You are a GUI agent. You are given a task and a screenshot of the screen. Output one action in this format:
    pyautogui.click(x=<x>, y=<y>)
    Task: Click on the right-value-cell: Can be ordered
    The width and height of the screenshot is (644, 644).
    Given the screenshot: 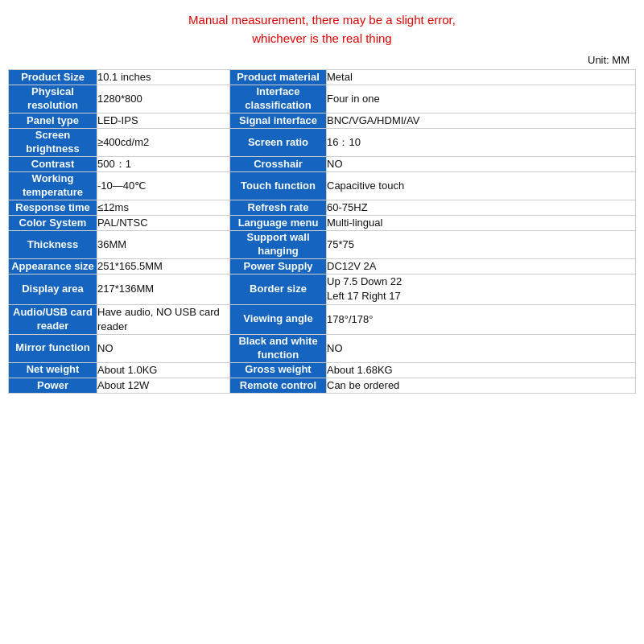 What is the action you would take?
    pyautogui.click(x=481, y=385)
    